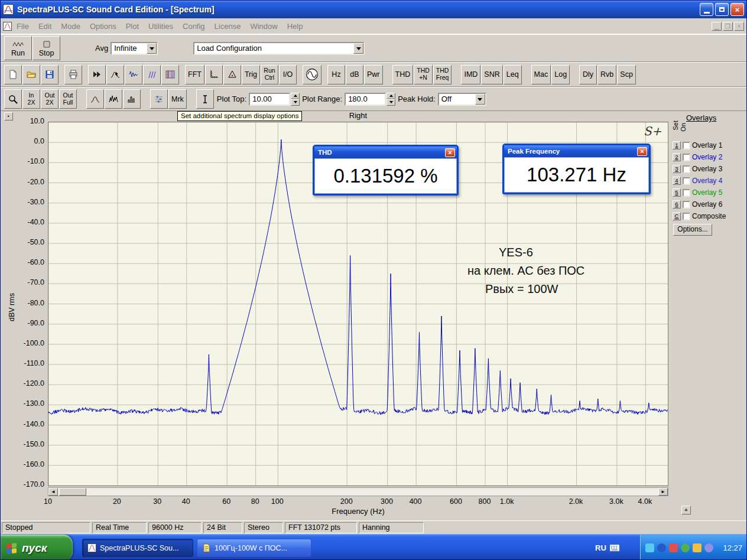 The image size is (747, 560). Describe the element at coordinates (279, 48) in the screenshot. I see `load-configuration-select: Load Configuration` at that location.